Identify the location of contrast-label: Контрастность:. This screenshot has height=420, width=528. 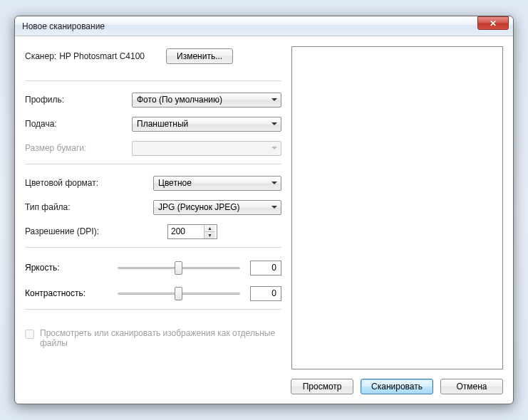
(71, 293).